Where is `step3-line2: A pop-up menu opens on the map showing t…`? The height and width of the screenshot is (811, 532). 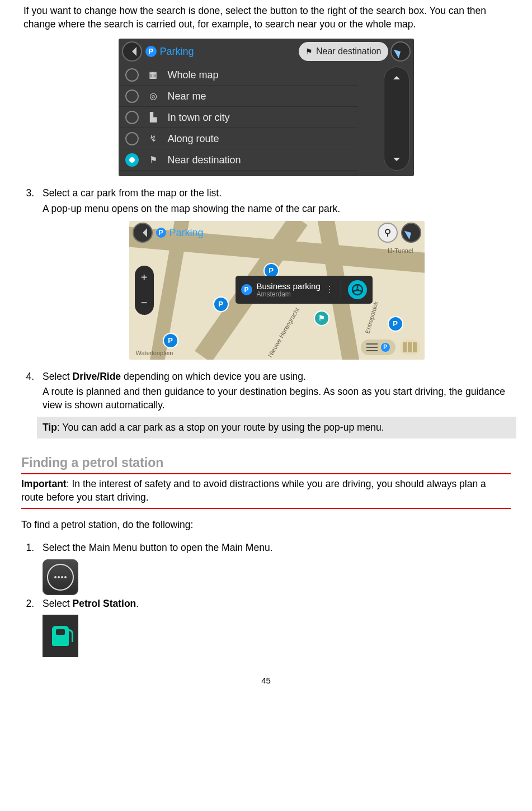 step3-line2: A pop-up menu opens on the map showing t… is located at coordinates (276, 209).